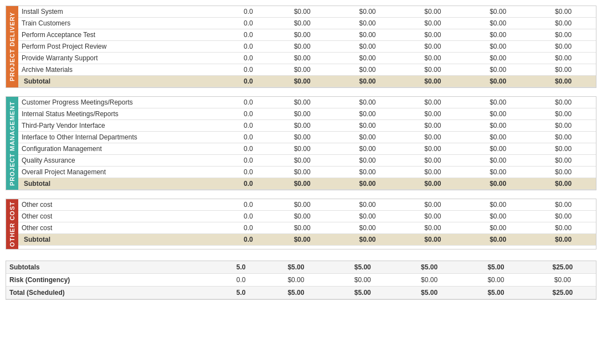 The width and height of the screenshot is (602, 364). What do you see at coordinates (123, 240) in the screenshot?
I see `subtotal-label: Subtotal` at bounding box center [123, 240].